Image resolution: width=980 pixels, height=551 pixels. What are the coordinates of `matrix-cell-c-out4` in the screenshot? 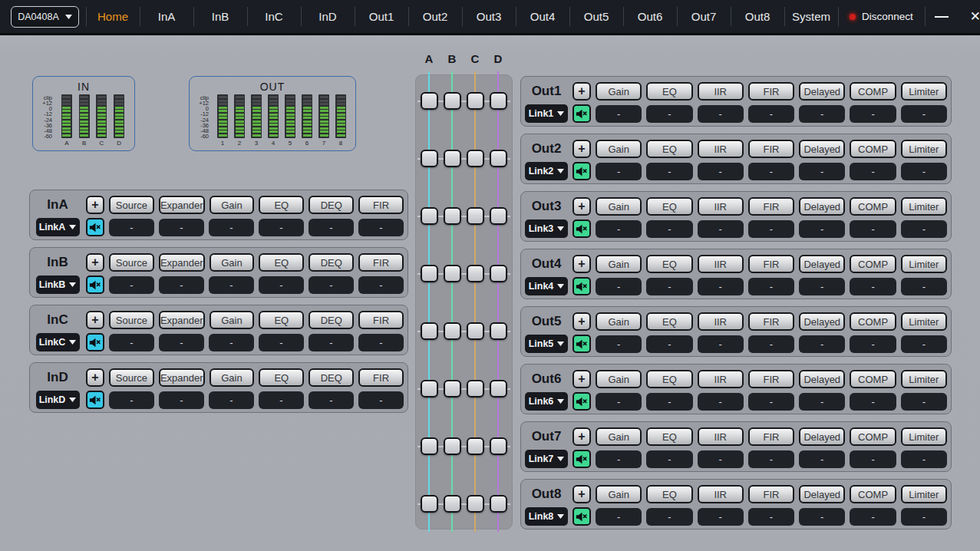 It's located at (476, 273).